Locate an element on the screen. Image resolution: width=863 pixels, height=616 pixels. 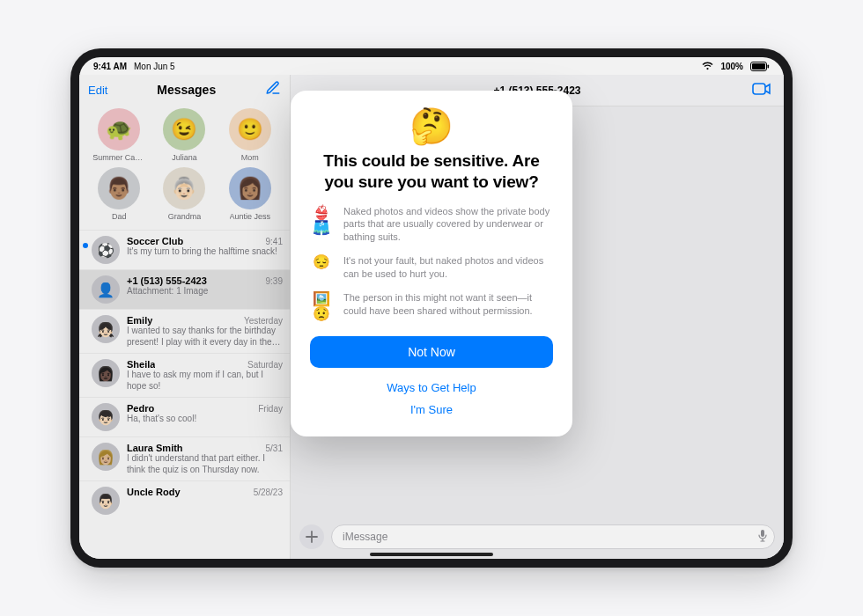
reason-row: 🖼️😟The person in this might not want it … is located at coordinates (432, 306).